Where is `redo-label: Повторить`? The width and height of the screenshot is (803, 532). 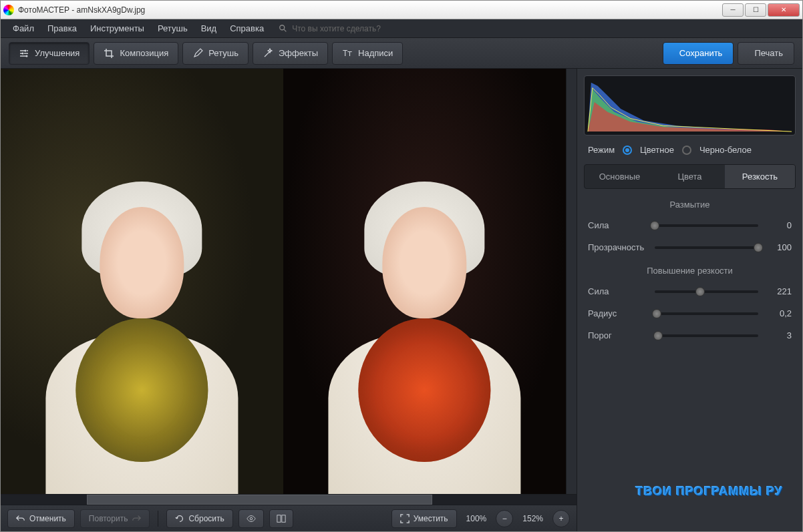 redo-label: Повторить is located at coordinates (108, 519).